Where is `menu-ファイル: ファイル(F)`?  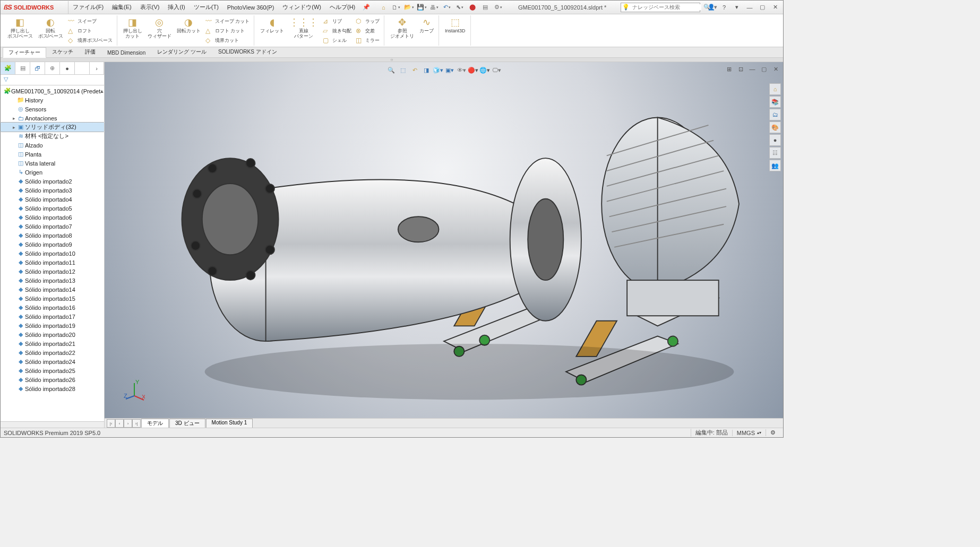
menu-ファイル: ファイル(F) is located at coordinates (88, 7).